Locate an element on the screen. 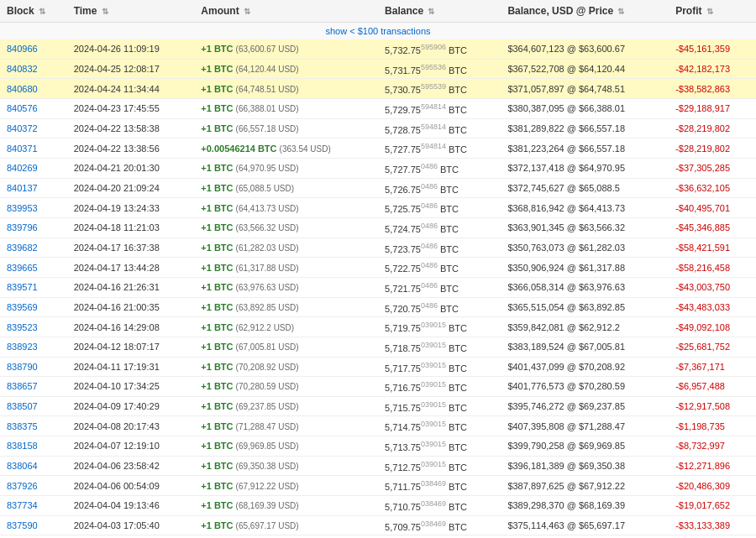 The image size is (756, 538). cell-amount: +1 BTC (69,350.38 USD) is located at coordinates (286, 466).